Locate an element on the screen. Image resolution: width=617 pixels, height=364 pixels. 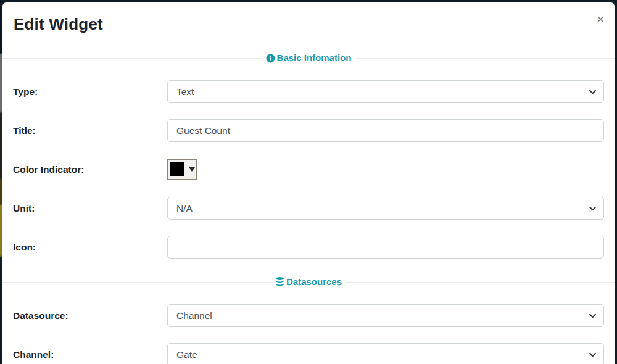
section-basic-label: Basic Infomation is located at coordinates (315, 58).